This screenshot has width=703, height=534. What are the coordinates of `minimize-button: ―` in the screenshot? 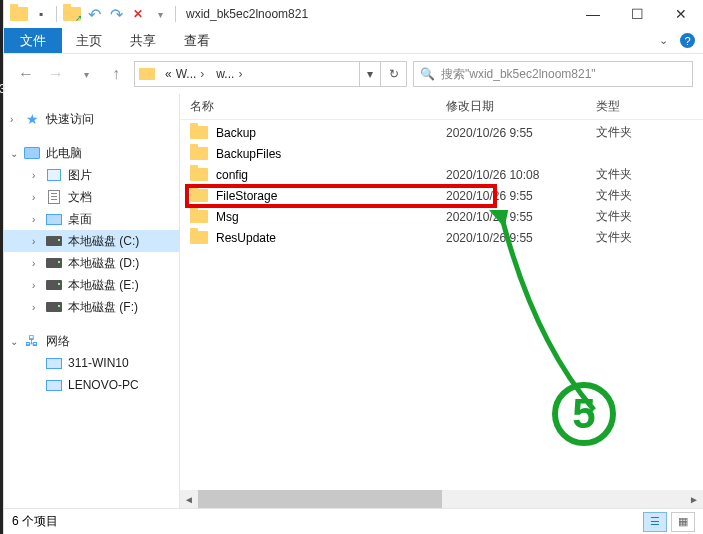 It's located at (593, 14).